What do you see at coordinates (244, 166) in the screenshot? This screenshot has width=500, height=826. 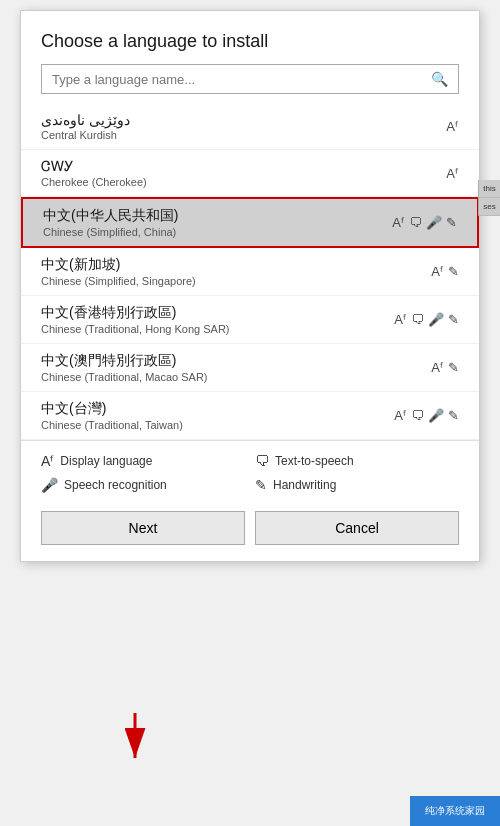 I see `lang-name-cherokee: ᏣᎳᎩ` at bounding box center [244, 166].